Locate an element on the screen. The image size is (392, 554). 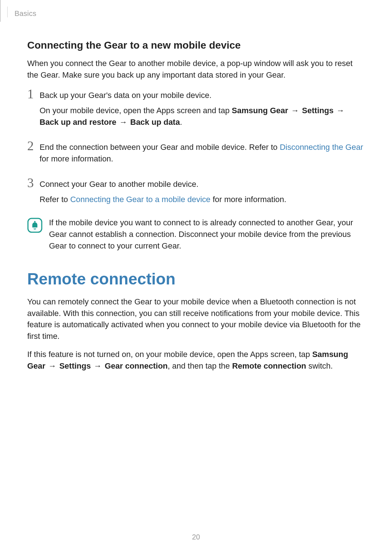
text: End the connection between your Gear and… is located at coordinates (160, 147).